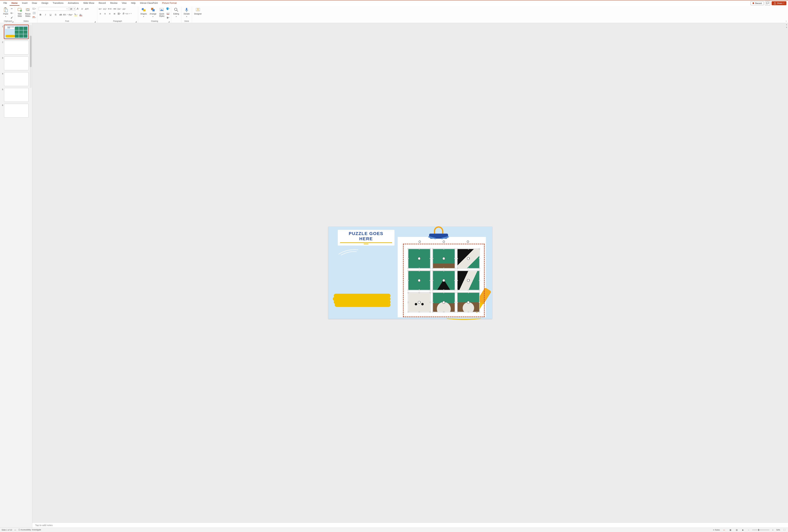 Image resolution: width=788 pixels, height=532 pixels. I want to click on comments-button, so click(768, 3).